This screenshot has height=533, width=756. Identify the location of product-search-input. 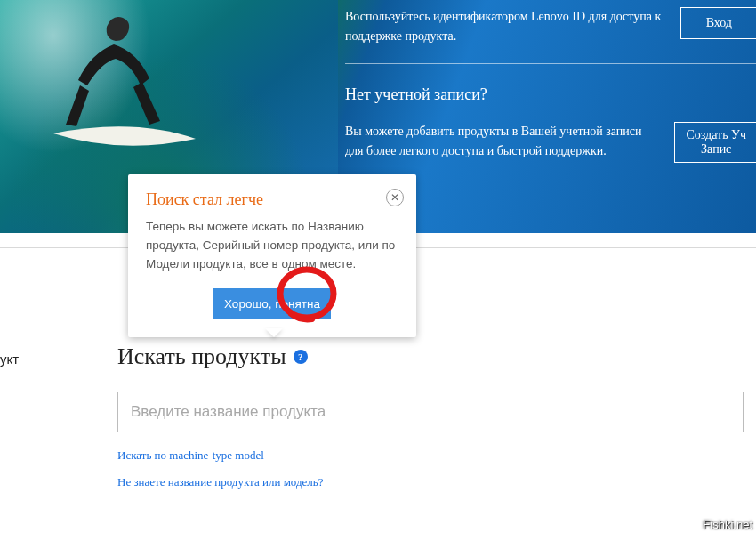
(430, 412).